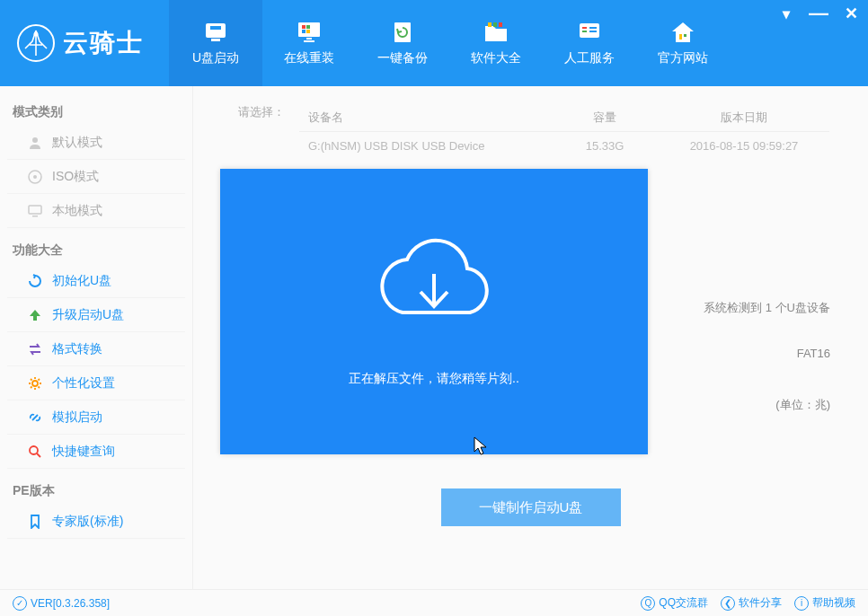 This screenshot has height=616, width=868. Describe the element at coordinates (802, 603) in the screenshot. I see `info-icon: i` at that location.